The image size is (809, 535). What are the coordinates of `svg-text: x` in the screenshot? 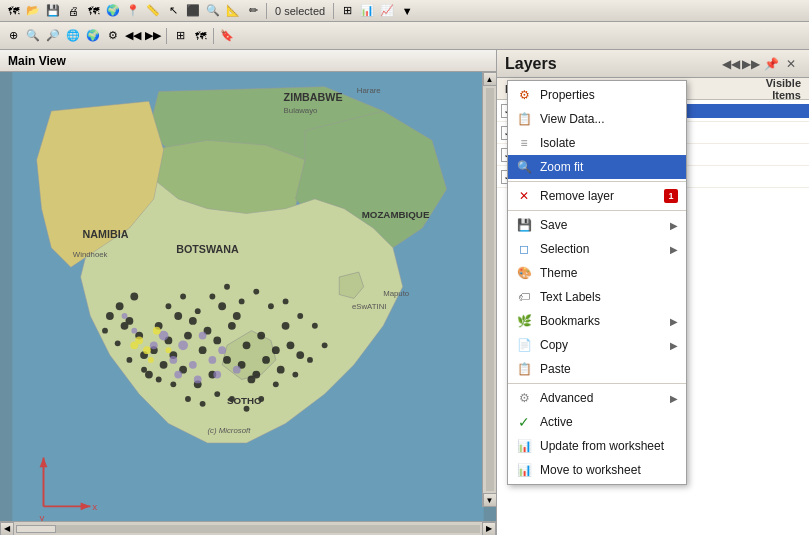 It's located at (94, 506).